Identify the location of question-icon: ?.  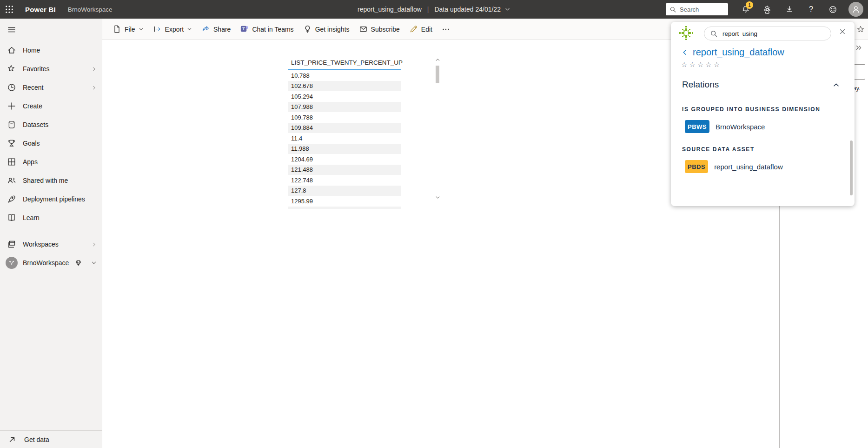
(811, 9).